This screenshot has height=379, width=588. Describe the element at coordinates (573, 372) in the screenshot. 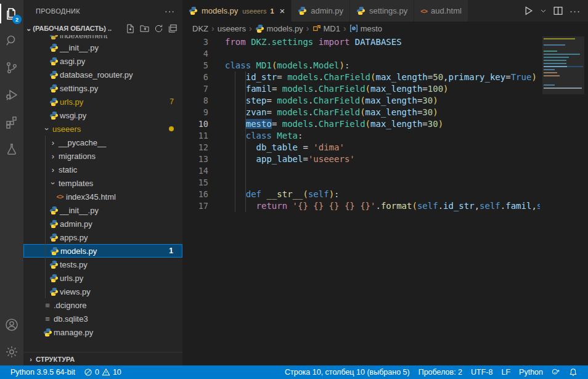

I see `notifications-bell-icon` at that location.